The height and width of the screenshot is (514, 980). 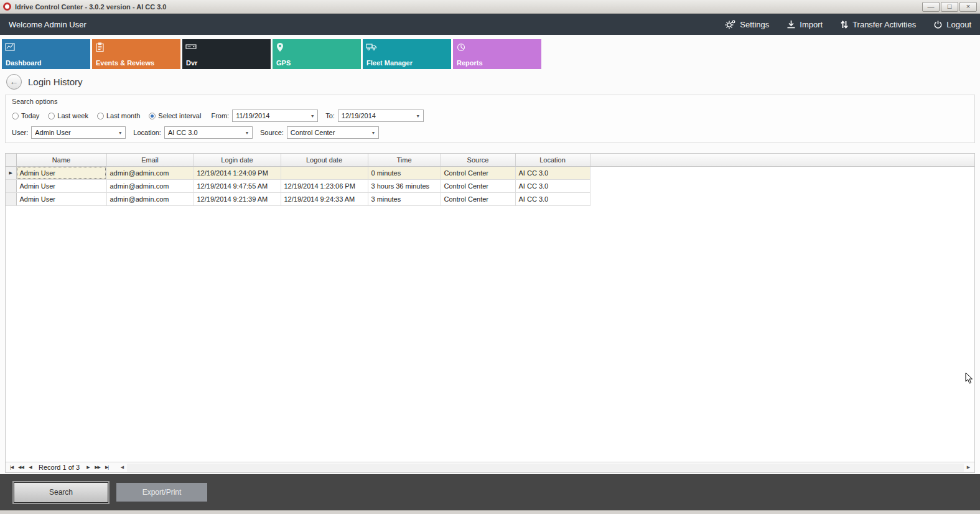 What do you see at coordinates (46, 54) in the screenshot?
I see `tile-dashboard: Dashboard` at bounding box center [46, 54].